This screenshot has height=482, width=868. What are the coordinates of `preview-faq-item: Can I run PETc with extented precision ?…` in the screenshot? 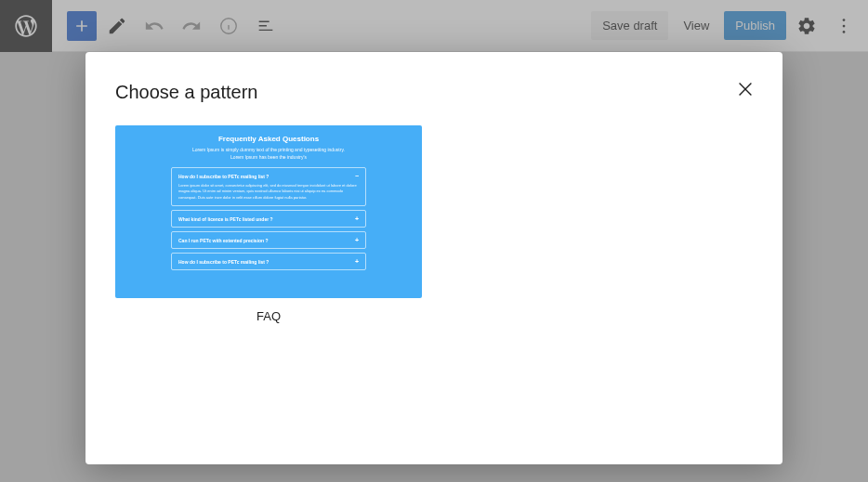 It's located at (269, 240).